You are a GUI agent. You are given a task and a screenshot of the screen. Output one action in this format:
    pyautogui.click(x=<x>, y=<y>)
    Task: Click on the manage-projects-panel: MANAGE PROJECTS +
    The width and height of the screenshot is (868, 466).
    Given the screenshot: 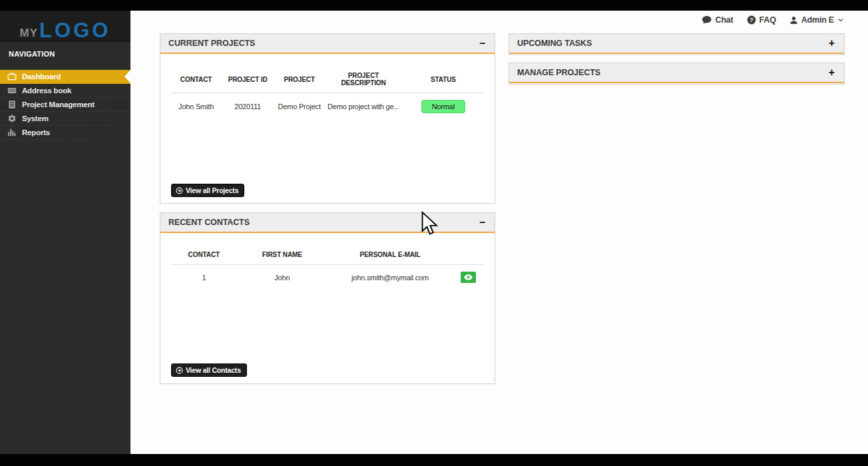 What is the action you would take?
    pyautogui.click(x=676, y=73)
    